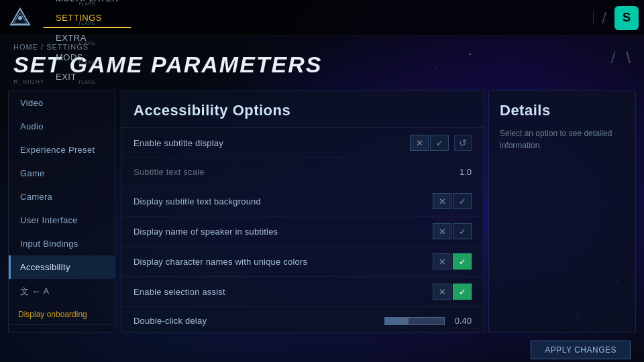 The image size is (644, 362). I want to click on option-controls-selection-assist: ✕✓, so click(452, 292).